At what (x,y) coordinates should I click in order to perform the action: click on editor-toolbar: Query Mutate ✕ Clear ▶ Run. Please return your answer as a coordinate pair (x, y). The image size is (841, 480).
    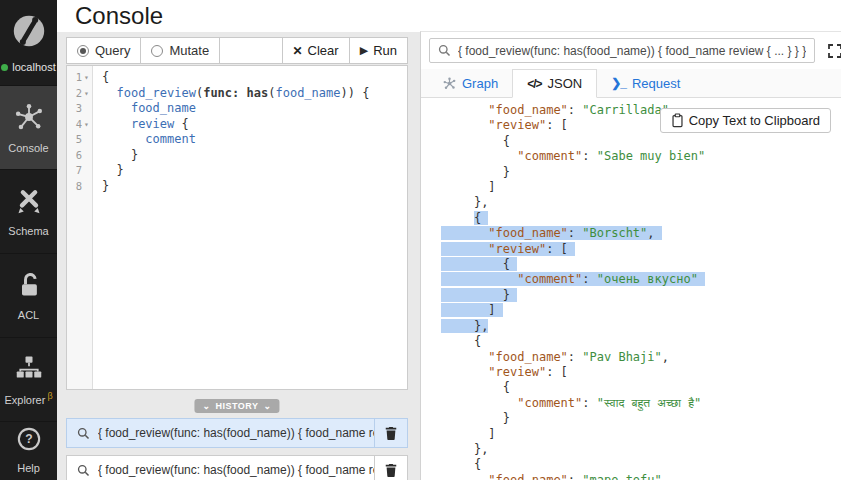
    Looking at the image, I should click on (237, 50).